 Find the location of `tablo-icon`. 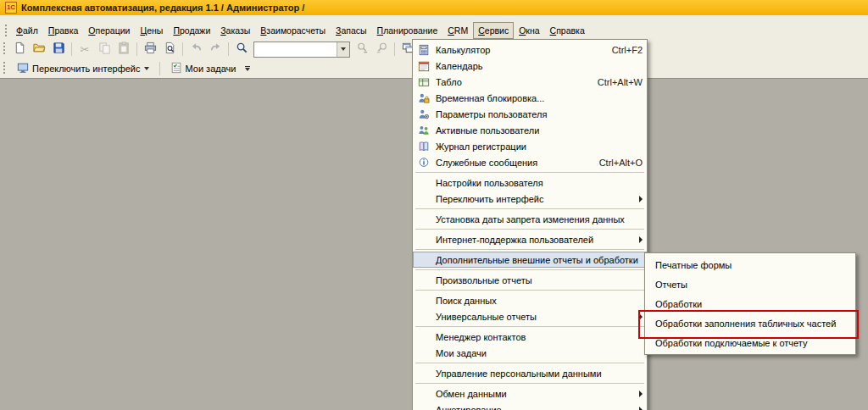

tablo-icon is located at coordinates (424, 82).